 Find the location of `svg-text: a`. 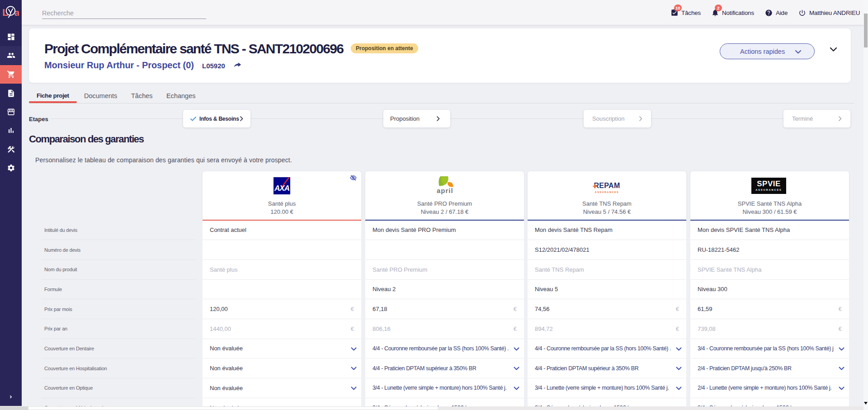

svg-text: a is located at coordinates (17, 13).